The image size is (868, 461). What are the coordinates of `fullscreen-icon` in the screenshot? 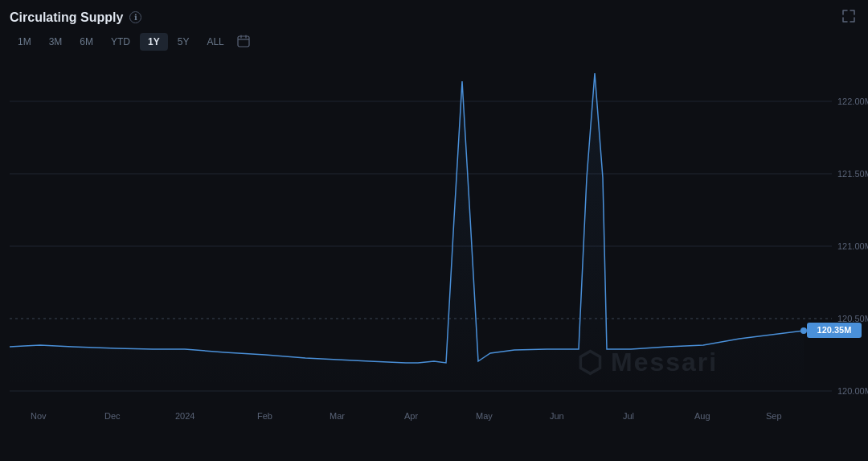 It's located at (849, 18).